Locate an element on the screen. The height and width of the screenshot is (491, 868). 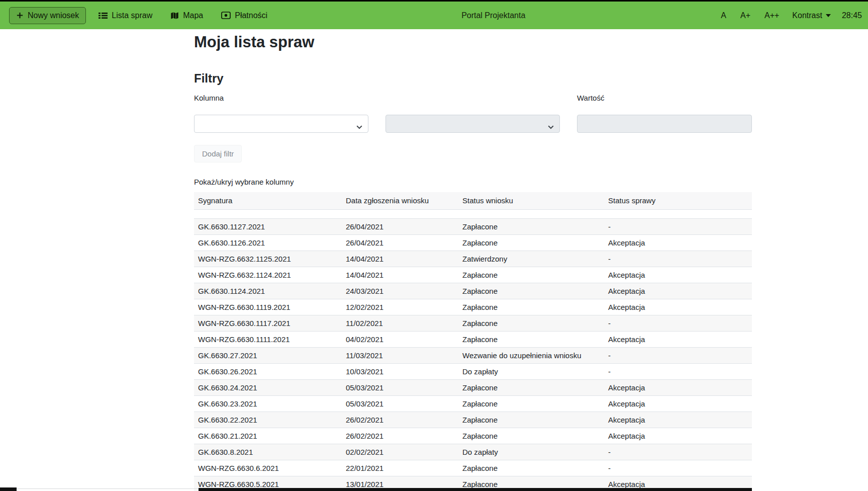
filter-controls-row is located at coordinates (473, 124).